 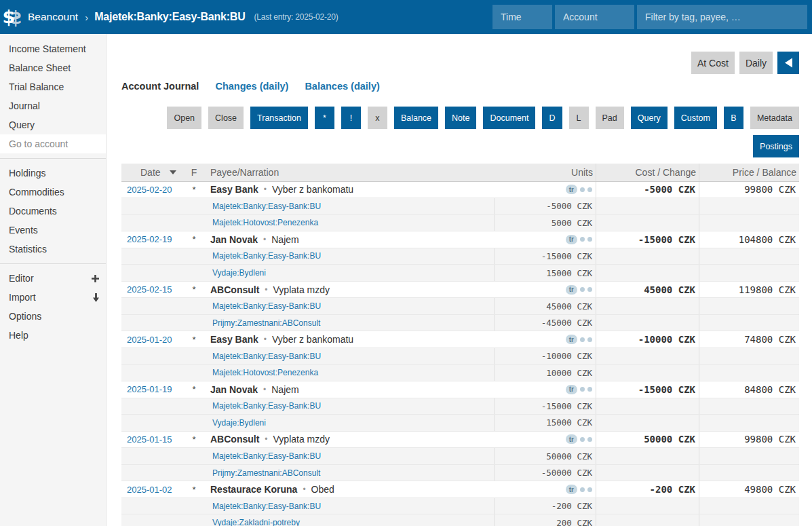 What do you see at coordinates (323, 489) in the screenshot?
I see `transaction-narration: Obed` at bounding box center [323, 489].